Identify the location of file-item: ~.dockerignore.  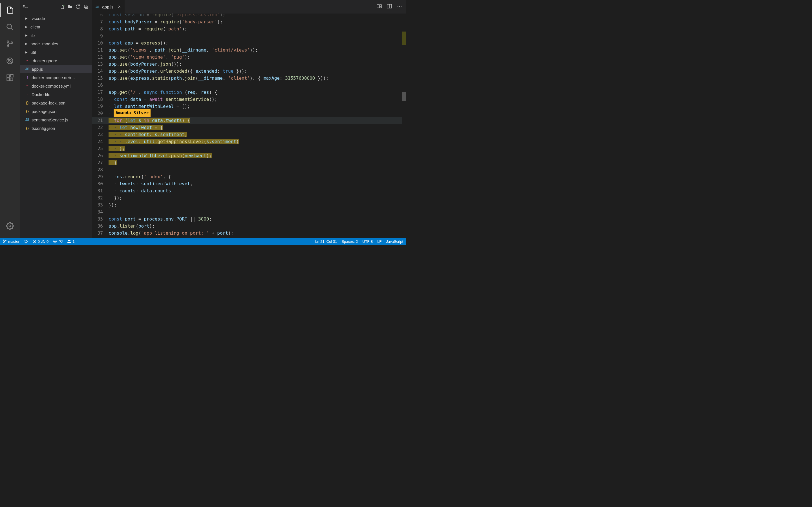
(56, 60).